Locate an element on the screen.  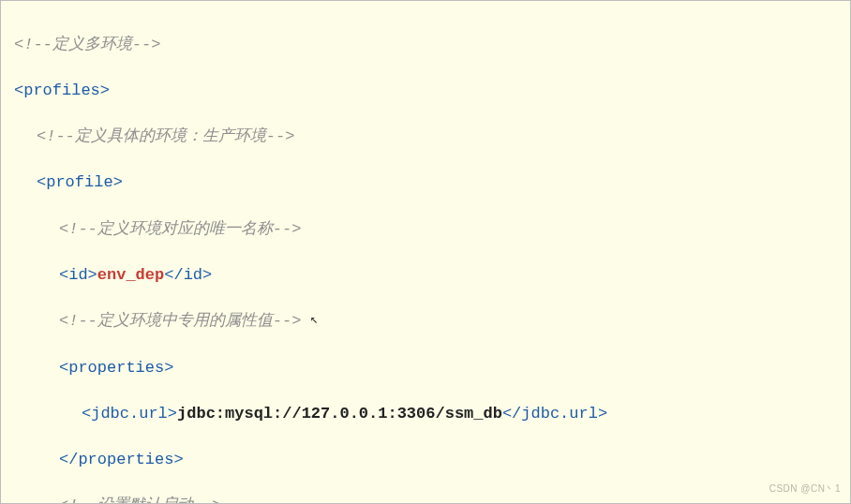
id-value-dep: env_dep is located at coordinates (131, 275).